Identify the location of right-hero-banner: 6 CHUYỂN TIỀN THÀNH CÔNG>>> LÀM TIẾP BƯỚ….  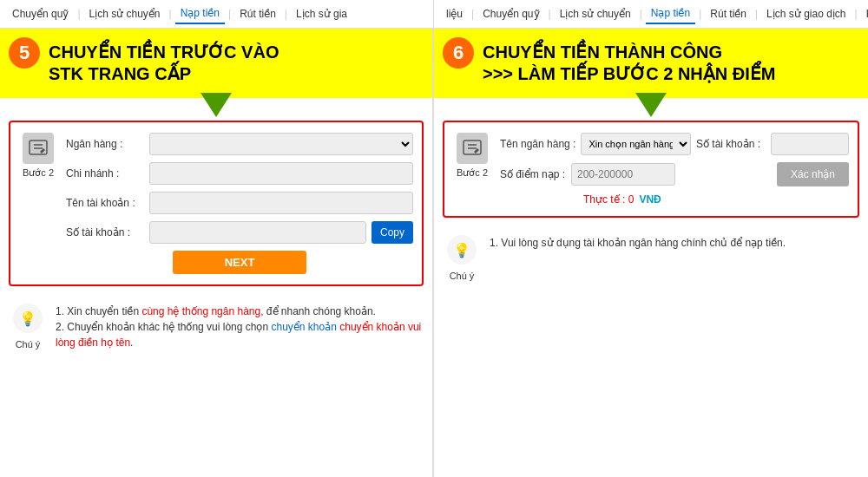
(651, 63).